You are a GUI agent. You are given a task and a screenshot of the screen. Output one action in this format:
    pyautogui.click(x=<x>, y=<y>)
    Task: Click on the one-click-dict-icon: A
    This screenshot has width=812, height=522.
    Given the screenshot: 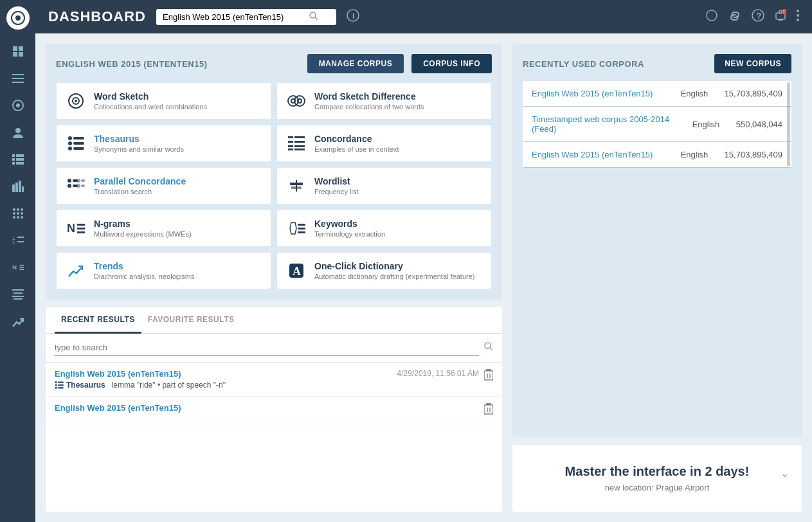 What is the action you would take?
    pyautogui.click(x=296, y=271)
    